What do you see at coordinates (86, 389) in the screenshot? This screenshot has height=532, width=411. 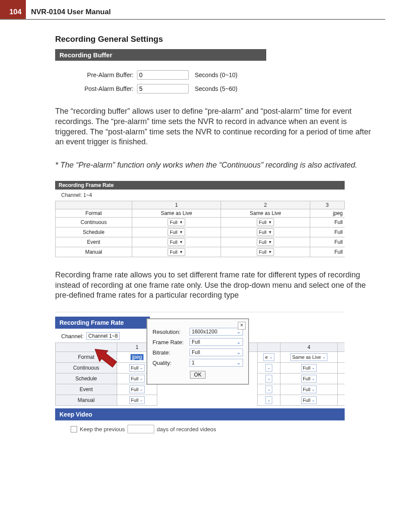 I see `row-header: Event` at bounding box center [86, 389].